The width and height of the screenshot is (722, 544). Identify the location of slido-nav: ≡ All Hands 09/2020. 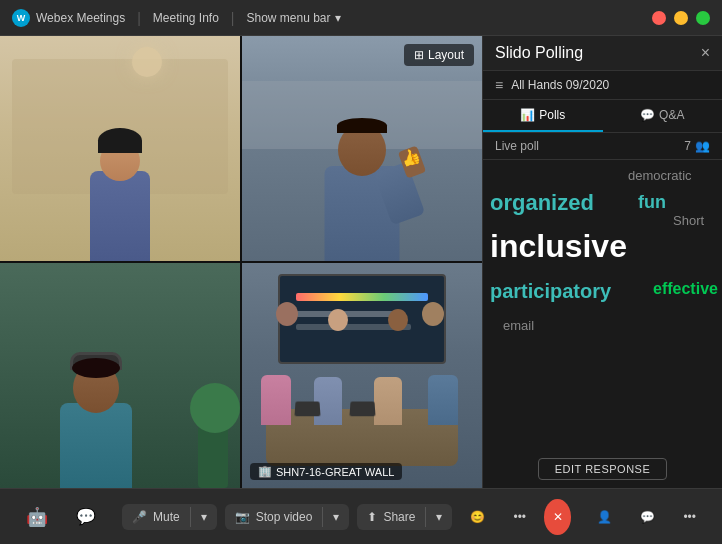
(602, 86).